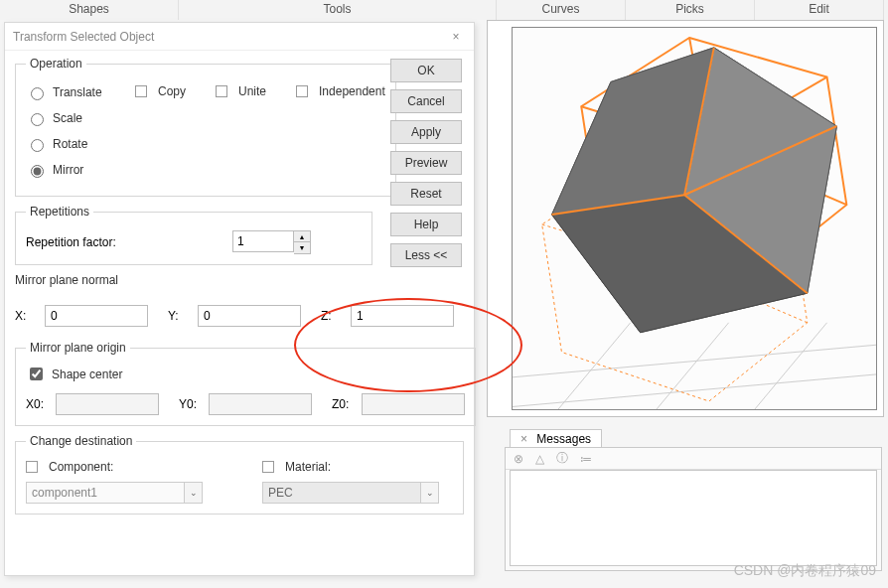  What do you see at coordinates (562, 459) in the screenshot?
I see `info-icon: ⓘ` at bounding box center [562, 459].